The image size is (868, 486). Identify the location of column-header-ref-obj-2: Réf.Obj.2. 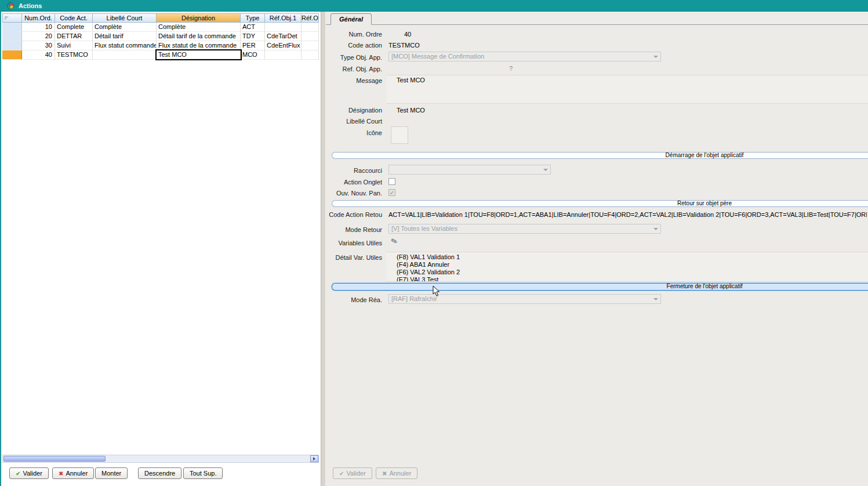
(310, 18).